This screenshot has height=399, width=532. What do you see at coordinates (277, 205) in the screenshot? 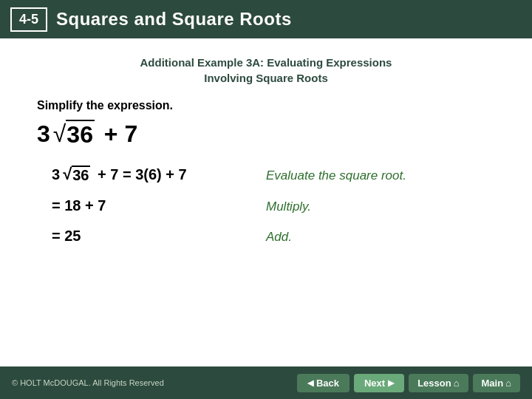
I see `step-row-2: = 18 + 7 Multiply.` at bounding box center [277, 205].